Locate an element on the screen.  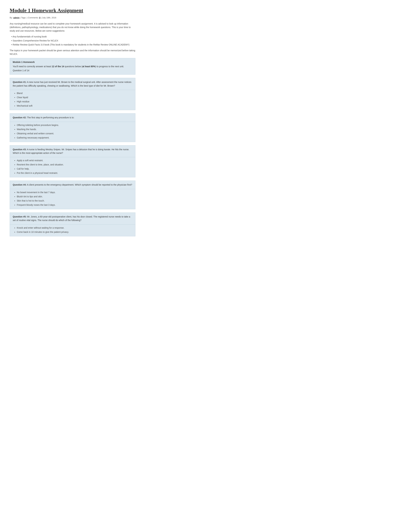
question-2-text: Question #2: The first step in performin… is located at coordinates (73, 117).